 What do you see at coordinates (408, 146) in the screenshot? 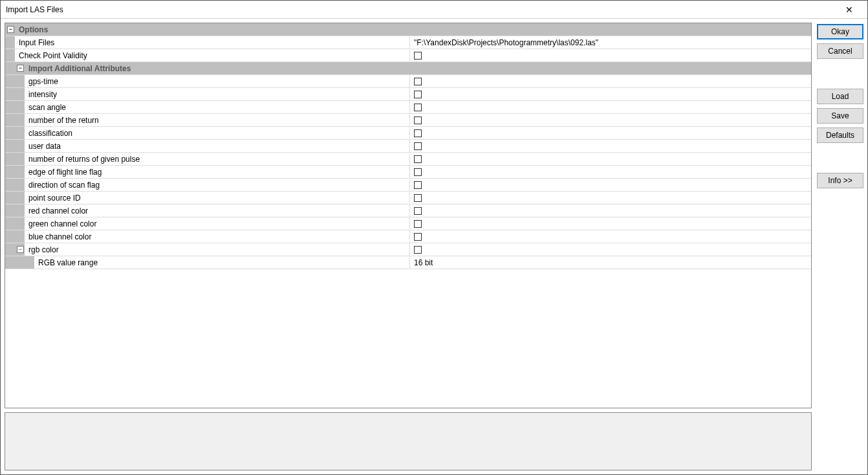
I see `row-attr: user data` at bounding box center [408, 146].